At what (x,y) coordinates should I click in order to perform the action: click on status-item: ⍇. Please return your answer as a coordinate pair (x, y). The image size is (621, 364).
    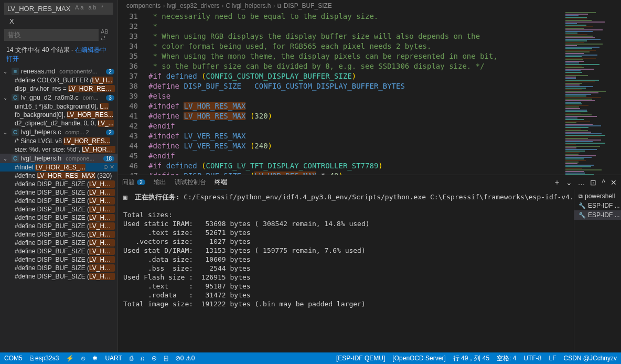
    Looking at the image, I should click on (166, 358).